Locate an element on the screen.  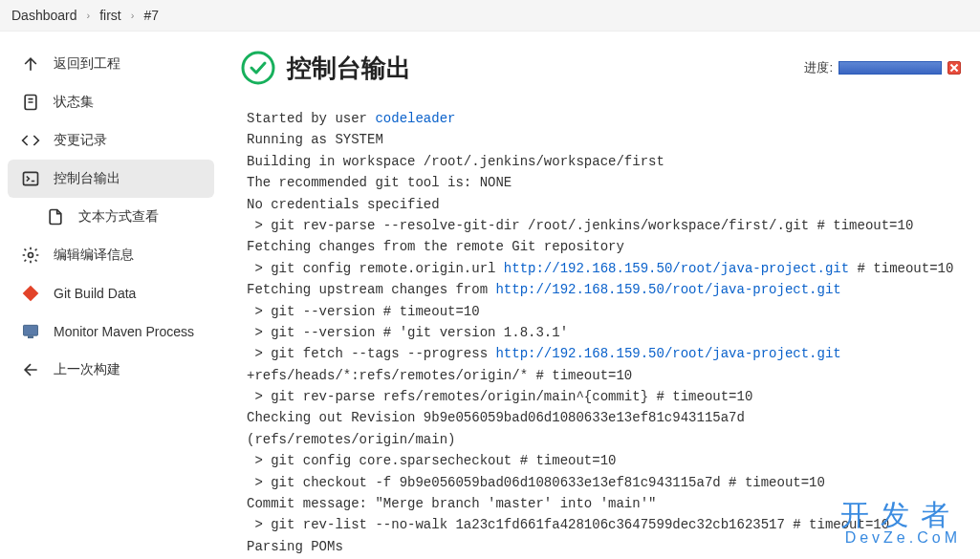
sidebar-item-label: 编辑编译信息 is located at coordinates (94, 255).